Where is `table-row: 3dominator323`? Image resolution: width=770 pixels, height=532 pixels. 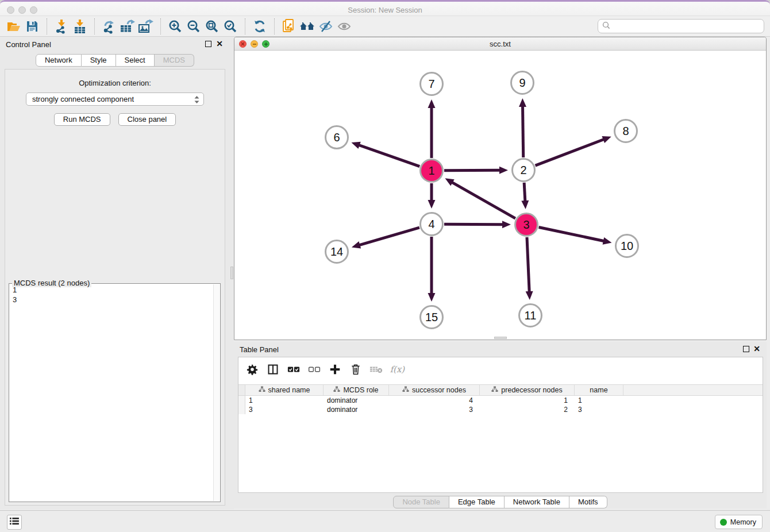
table-row: 3dominator323 is located at coordinates (500, 410).